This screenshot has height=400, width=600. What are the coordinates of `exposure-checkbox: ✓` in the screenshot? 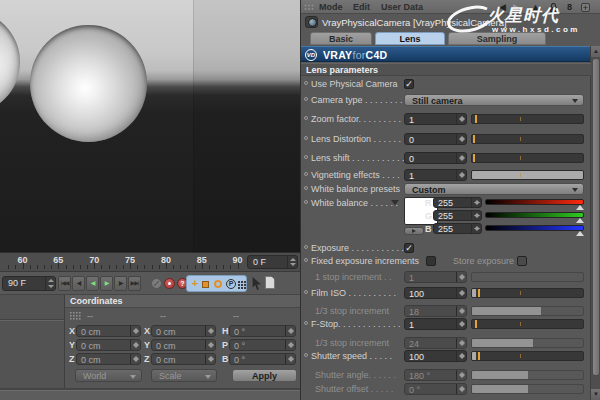 It's located at (409, 248).